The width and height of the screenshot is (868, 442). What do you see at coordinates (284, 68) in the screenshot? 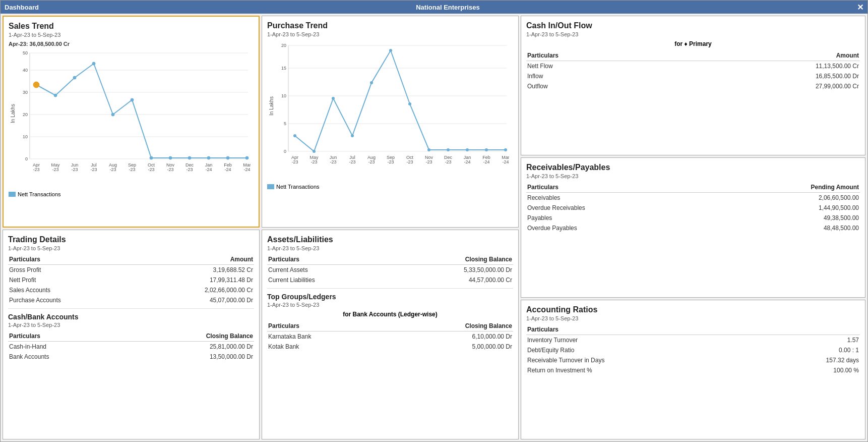
I see `svg-text: 15` at bounding box center [284, 68].